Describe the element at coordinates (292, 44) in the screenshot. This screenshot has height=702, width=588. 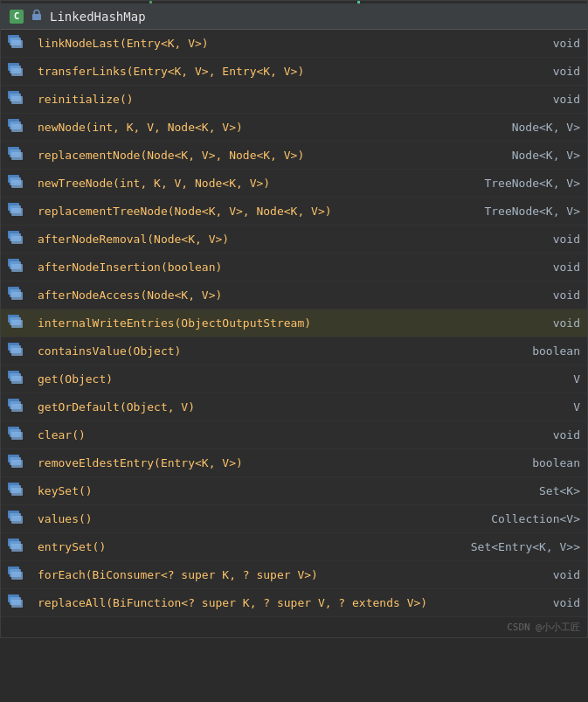
I see `method-name: linkNodeLast(Entry<K, V>)` at that location.